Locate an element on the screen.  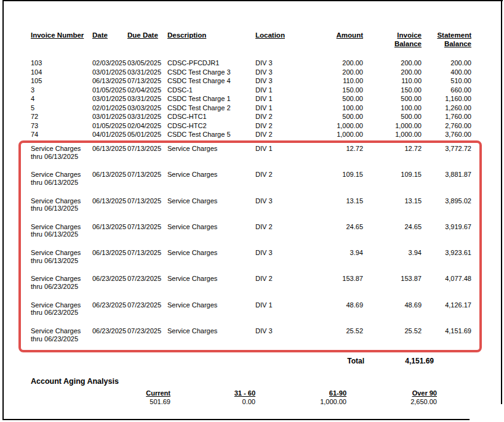
cell-statement-balance: 4,151.69 is located at coordinates (447, 340).